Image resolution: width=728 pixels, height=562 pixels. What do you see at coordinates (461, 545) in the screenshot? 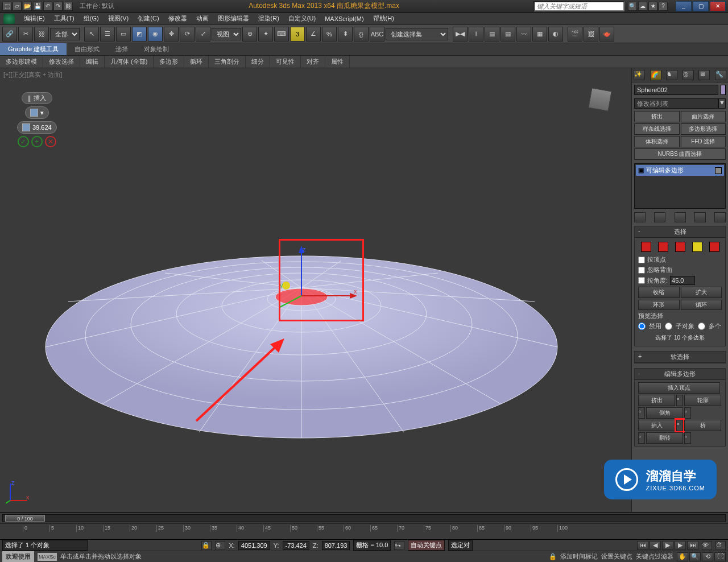
I see `key-selset: 选定对` at bounding box center [461, 545].